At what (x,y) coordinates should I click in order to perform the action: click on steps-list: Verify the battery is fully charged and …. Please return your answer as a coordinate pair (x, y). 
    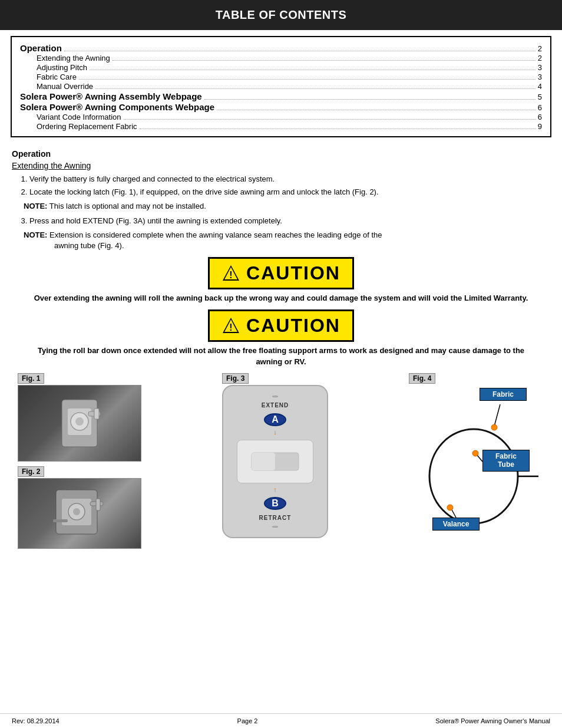
    Looking at the image, I should click on (290, 186).